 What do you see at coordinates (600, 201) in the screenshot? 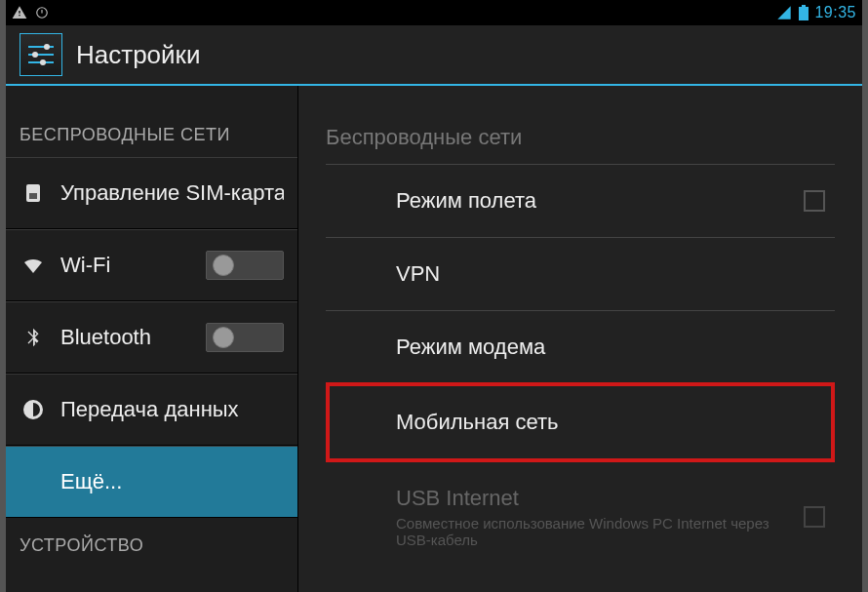
I see `right-item-label: Режим полета` at bounding box center [600, 201].